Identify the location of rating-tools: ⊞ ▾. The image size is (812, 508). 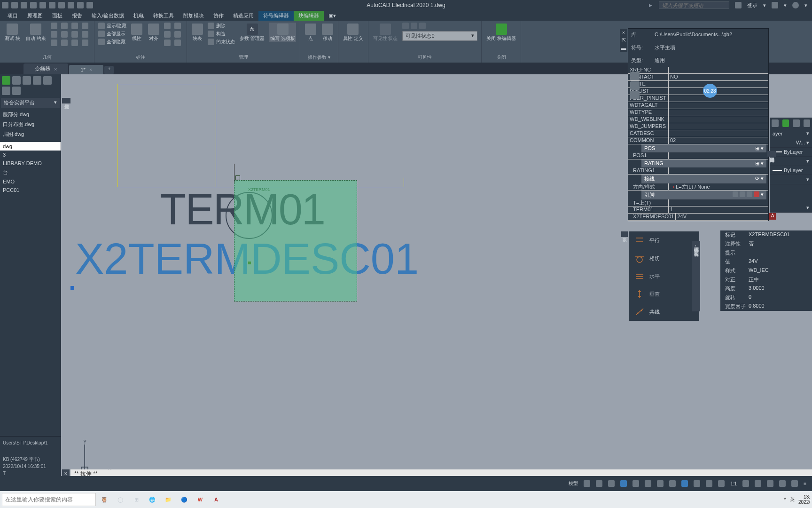
(759, 164).